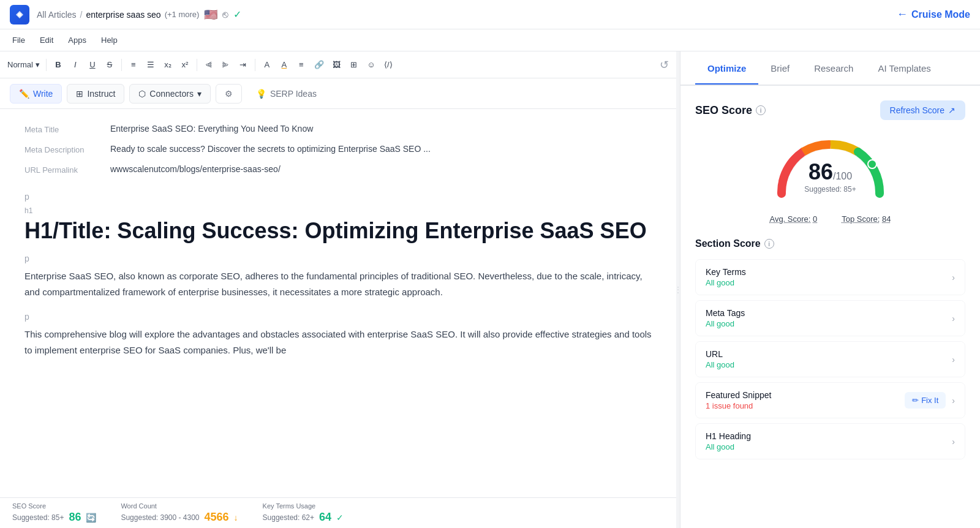  What do you see at coordinates (338, 342) in the screenshot?
I see `body-paragraph-2: This comprehensive blog will explore the…` at bounding box center [338, 342].